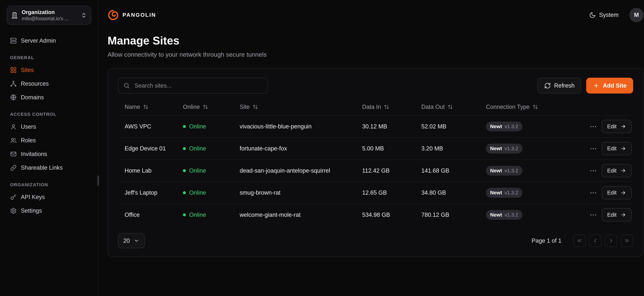  What do you see at coordinates (49, 70) in the screenshot?
I see `sidebar-item-sites: Sites` at bounding box center [49, 70].